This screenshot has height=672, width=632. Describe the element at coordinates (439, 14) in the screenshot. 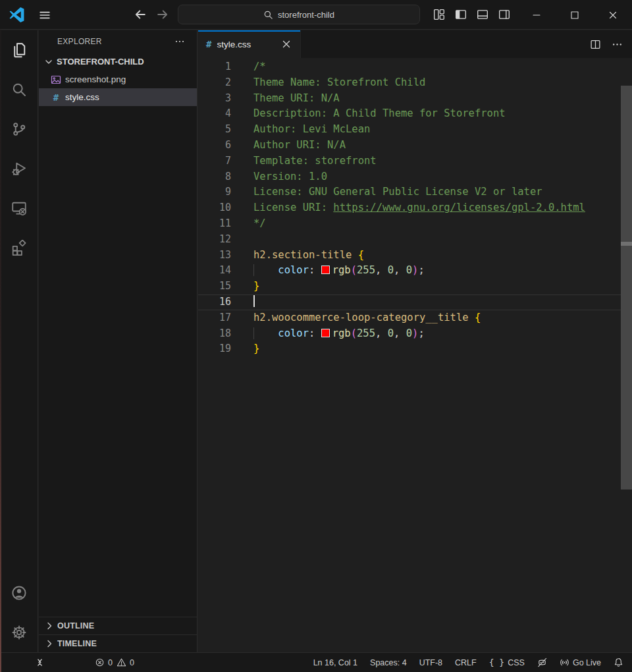

I see `customize-layout-icon` at that location.